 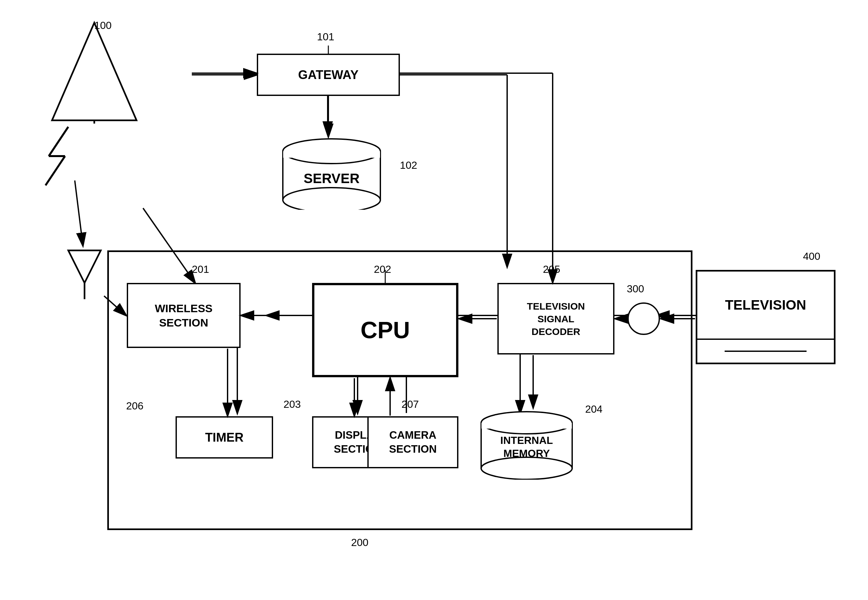 What do you see at coordinates (410, 405) in the screenshot?
I see `label-207: 207` at bounding box center [410, 405].